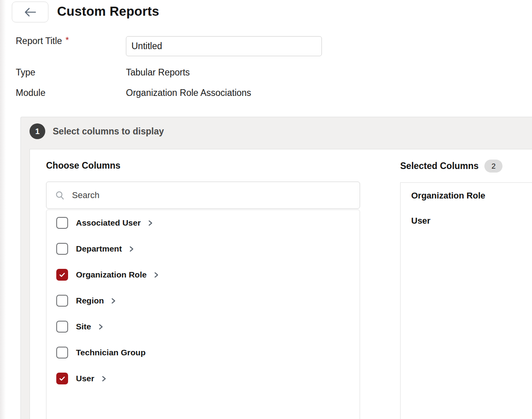 This screenshot has height=419, width=532. What do you see at coordinates (60, 195) in the screenshot?
I see `search-icon` at bounding box center [60, 195].